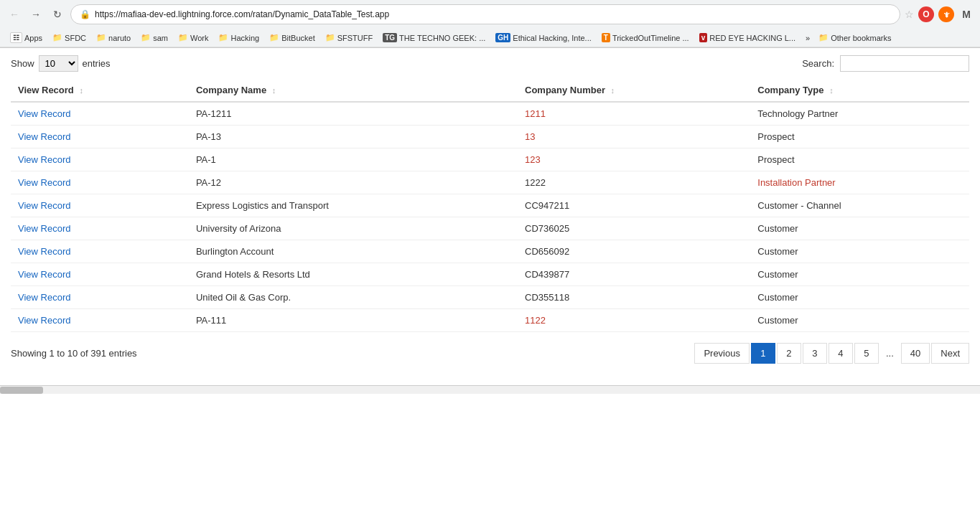 This screenshot has width=980, height=505. What do you see at coordinates (841, 353) in the screenshot?
I see `page-4-button: 4` at bounding box center [841, 353].